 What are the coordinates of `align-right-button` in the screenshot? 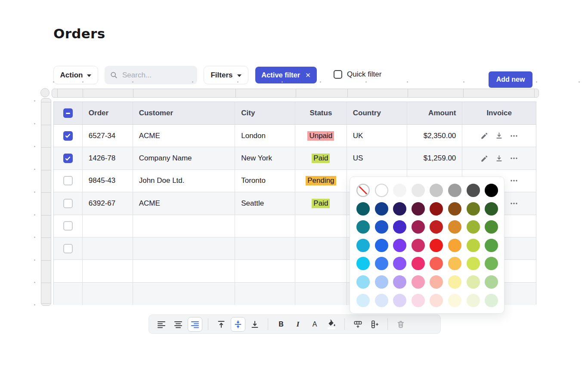 It's located at (195, 324).